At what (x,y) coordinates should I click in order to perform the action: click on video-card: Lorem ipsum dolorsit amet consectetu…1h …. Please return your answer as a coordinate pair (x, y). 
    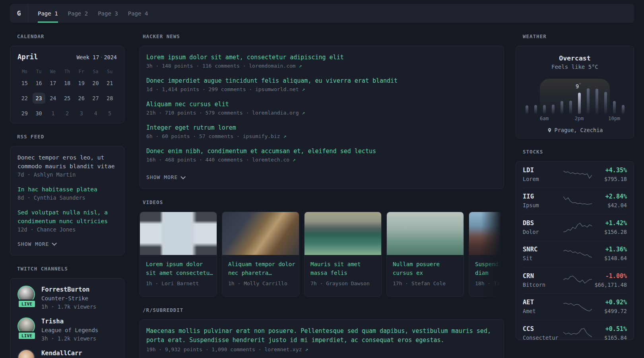
    Looking at the image, I should click on (178, 254).